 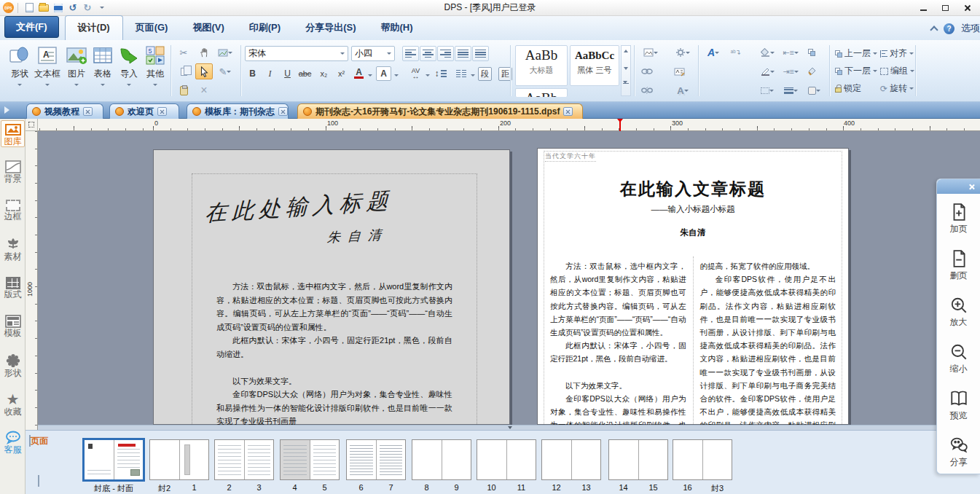 I want to click on columns-button, so click(x=460, y=74).